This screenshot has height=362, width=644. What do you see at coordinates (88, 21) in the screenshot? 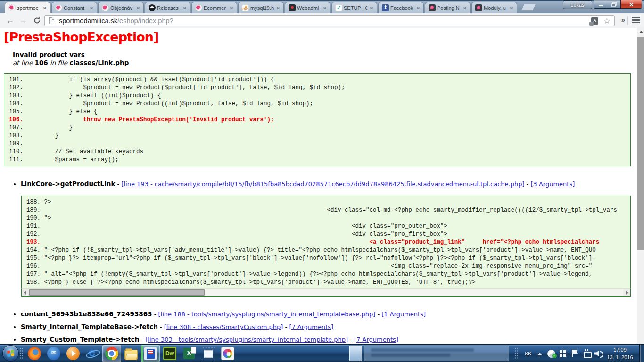
I see `url-host: sportmodamilica.sk` at bounding box center [88, 21].